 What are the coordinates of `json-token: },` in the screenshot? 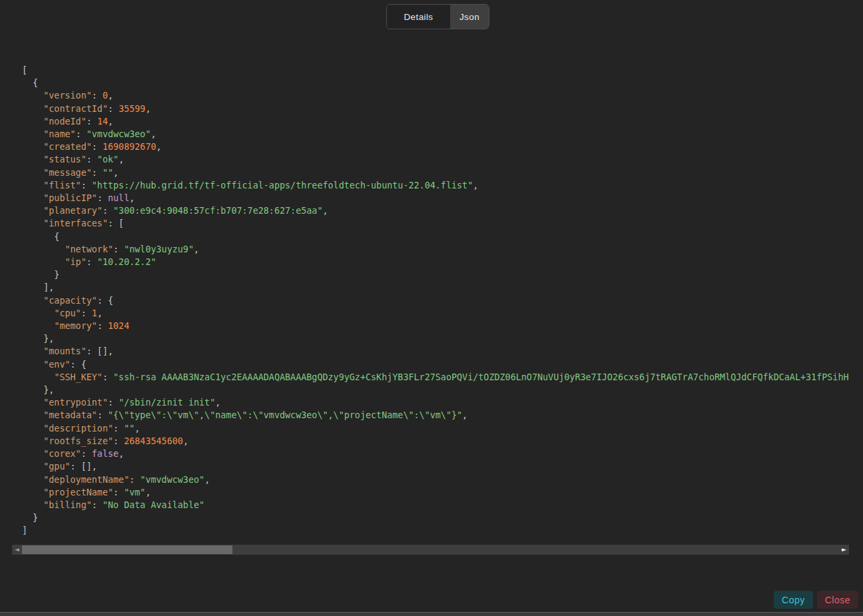 It's located at (38, 390).